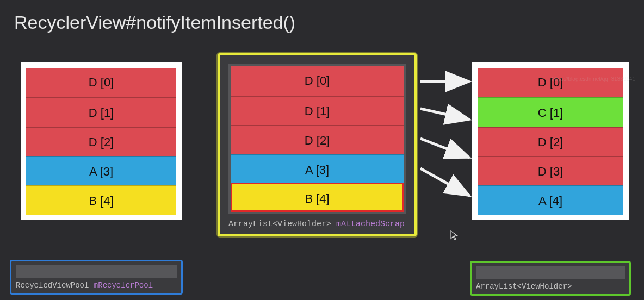 Image resolution: width=644 pixels, height=300 pixels. I want to click on changed-caption: ArrayList<ViewHolder>, so click(550, 286).